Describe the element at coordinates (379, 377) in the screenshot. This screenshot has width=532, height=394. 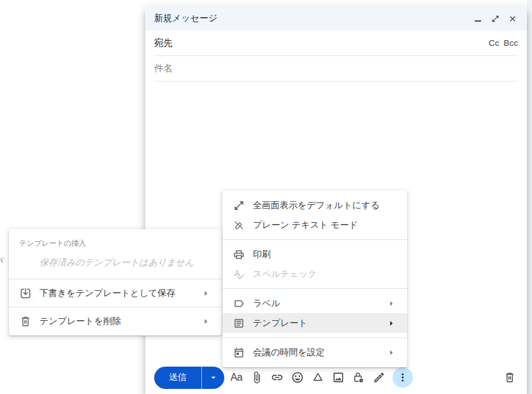
I see `insert-signature-button` at that location.